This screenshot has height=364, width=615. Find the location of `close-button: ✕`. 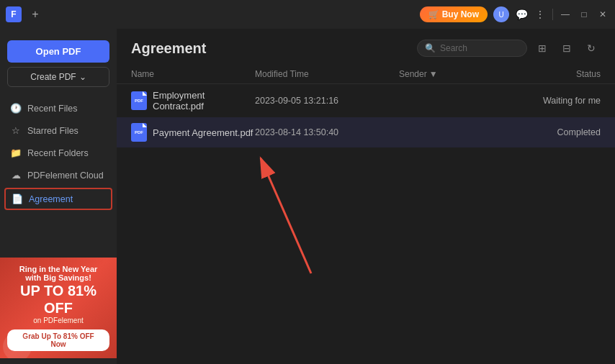

close-button: ✕ is located at coordinates (603, 14).